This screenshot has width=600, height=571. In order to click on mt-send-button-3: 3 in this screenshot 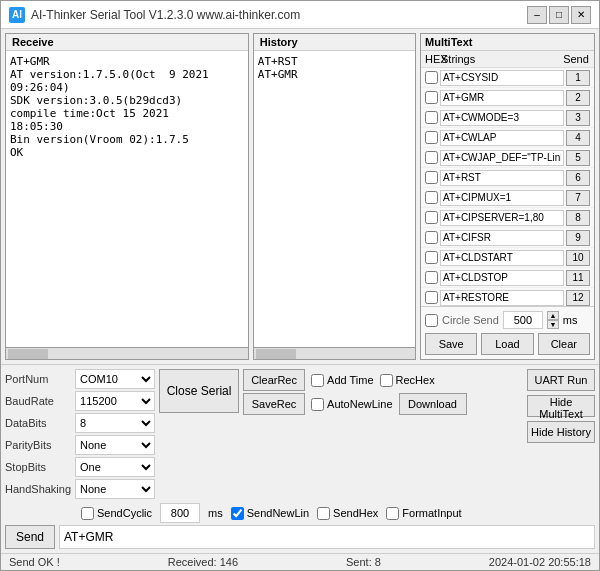, I will do `click(578, 118)`.